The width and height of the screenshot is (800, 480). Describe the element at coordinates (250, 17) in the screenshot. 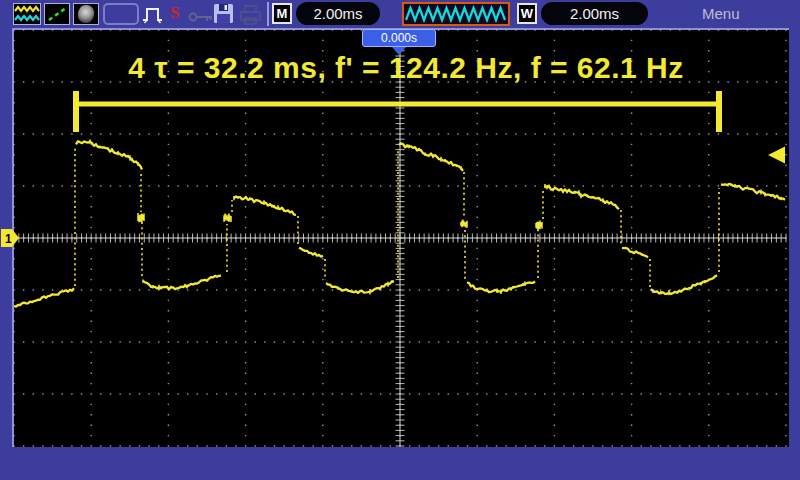

I see `printer-icon` at that location.